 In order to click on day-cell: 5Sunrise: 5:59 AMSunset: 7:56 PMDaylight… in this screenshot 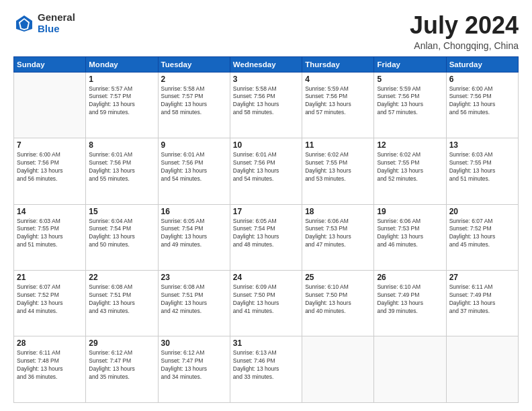, I will do `click(410, 105)`.